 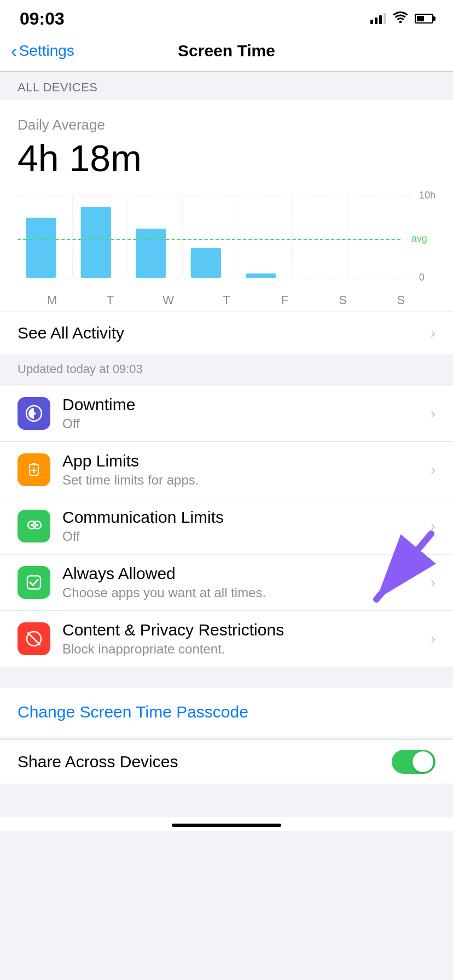 I want to click on downtime-text: Downtime Off, so click(x=246, y=413).